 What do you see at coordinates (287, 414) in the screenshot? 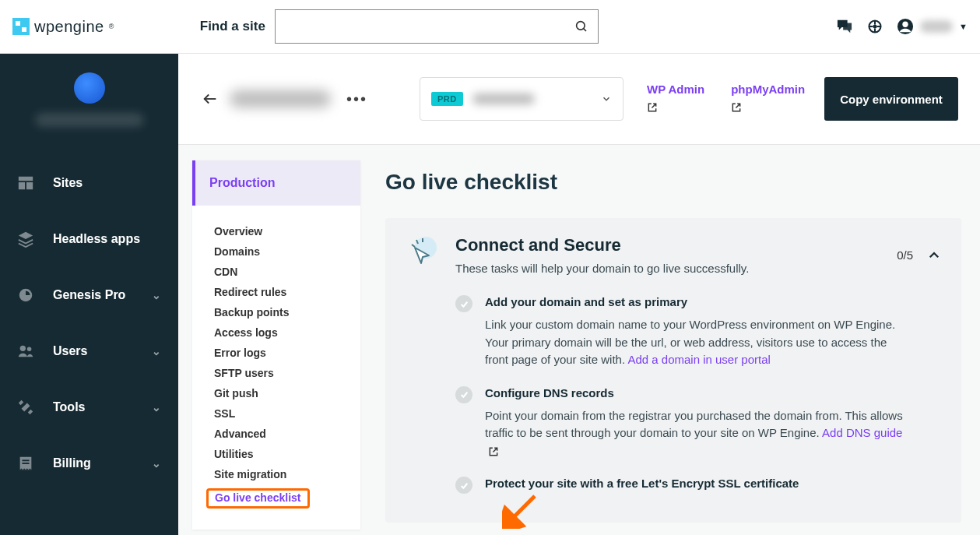
I see `env-nav-item: SSL` at bounding box center [287, 414].